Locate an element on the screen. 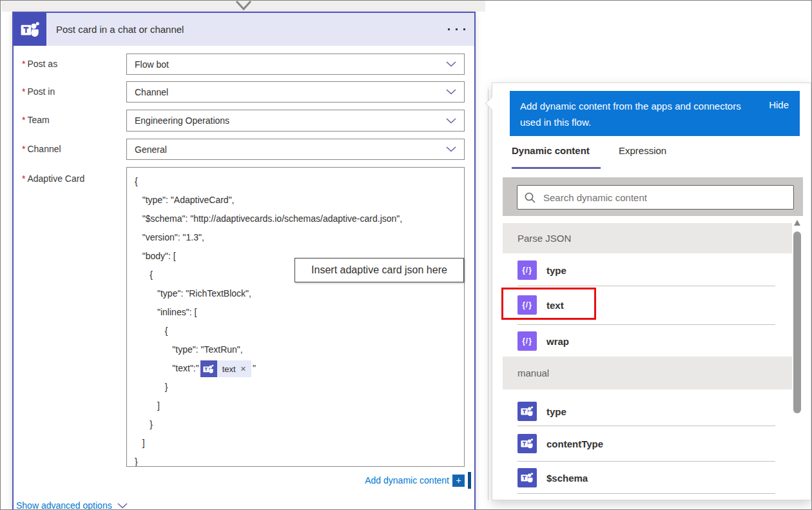 The width and height of the screenshot is (812, 510). group-header-manual: manual is located at coordinates (647, 373).